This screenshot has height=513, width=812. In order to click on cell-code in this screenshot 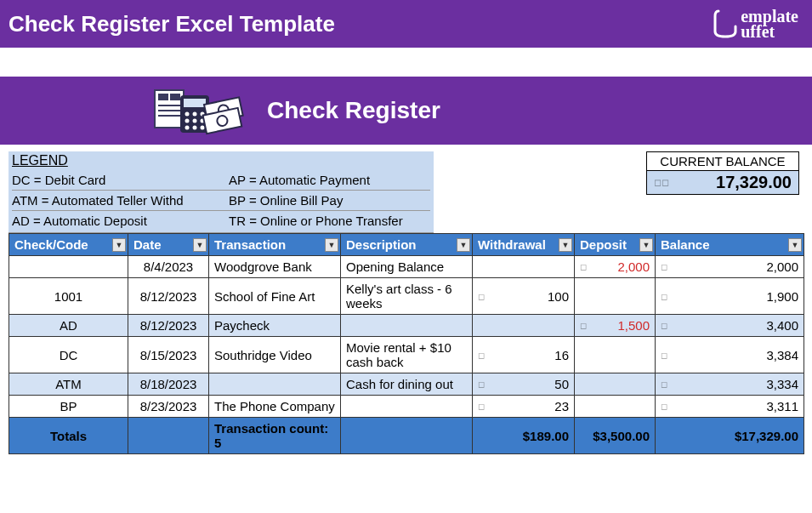, I will do `click(69, 267)`.